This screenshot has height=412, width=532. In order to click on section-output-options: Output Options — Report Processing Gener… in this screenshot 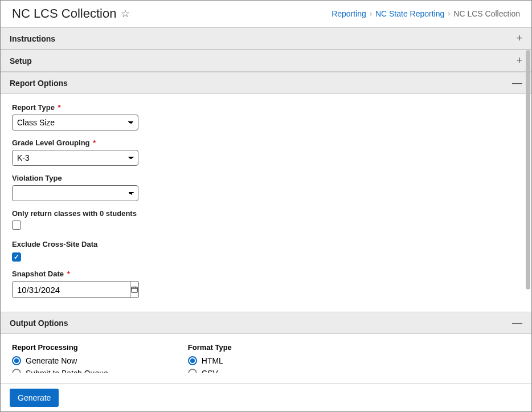, I will do `click(266, 342)`.